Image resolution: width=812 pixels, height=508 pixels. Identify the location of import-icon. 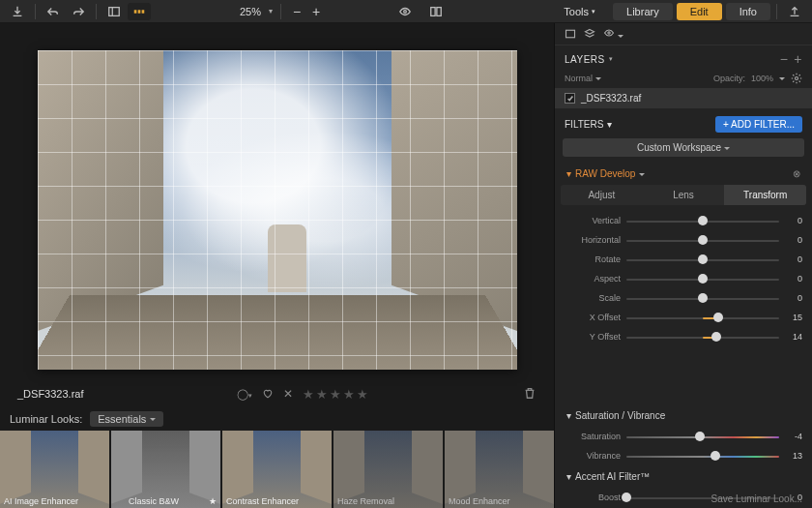
(17, 12).